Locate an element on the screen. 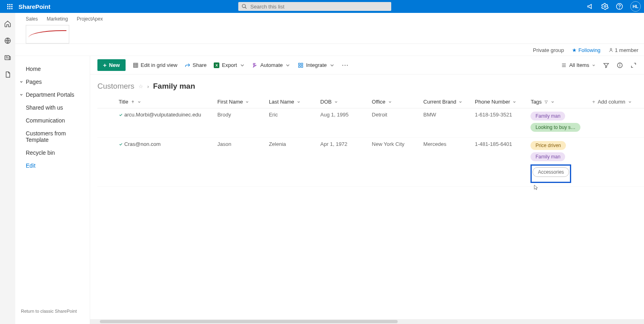  cell-title: Cras@non.com is located at coordinates (164, 162).